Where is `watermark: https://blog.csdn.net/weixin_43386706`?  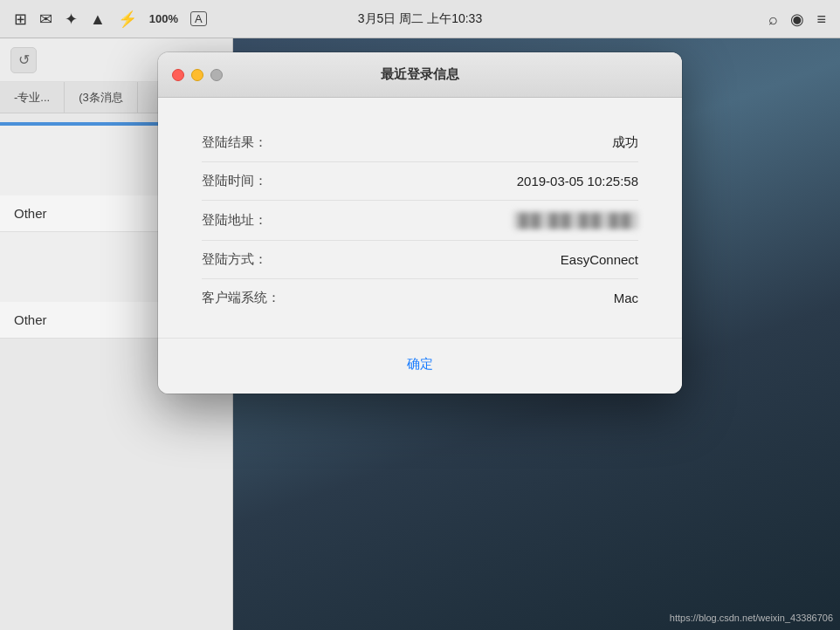 watermark: https://blog.csdn.net/weixin_43386706 is located at coordinates (751, 618).